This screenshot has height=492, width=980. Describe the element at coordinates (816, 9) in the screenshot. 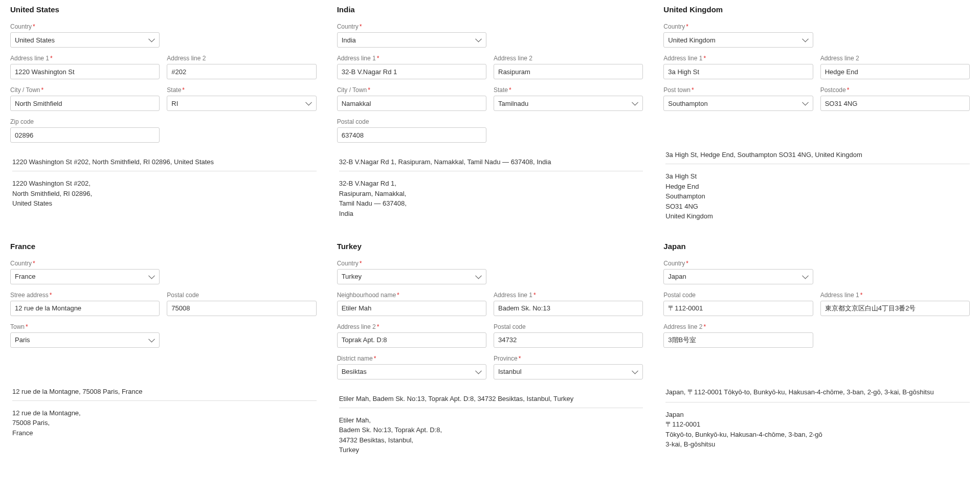

I see `section-title: United Kingdom` at that location.